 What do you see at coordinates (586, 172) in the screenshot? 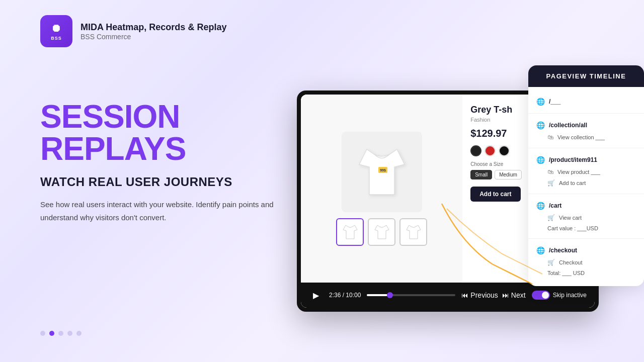
I see `timeline-action-view-product: 🛍 View product ___` at bounding box center [586, 172].